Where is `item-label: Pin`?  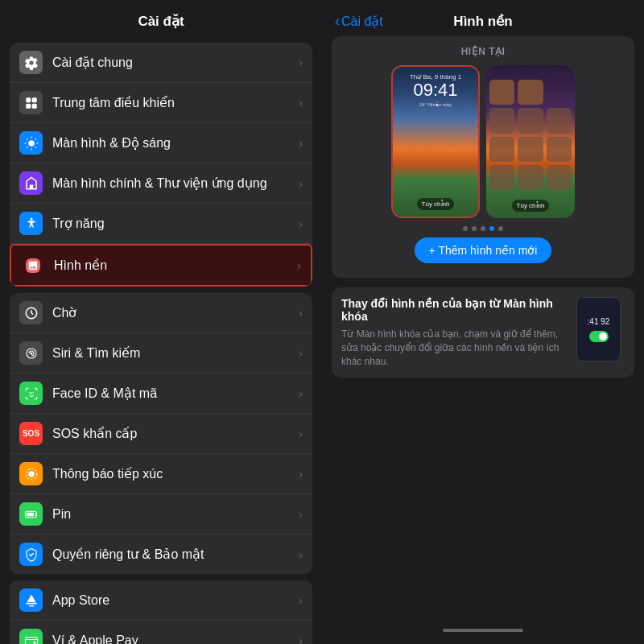 item-label: Pin is located at coordinates (175, 514).